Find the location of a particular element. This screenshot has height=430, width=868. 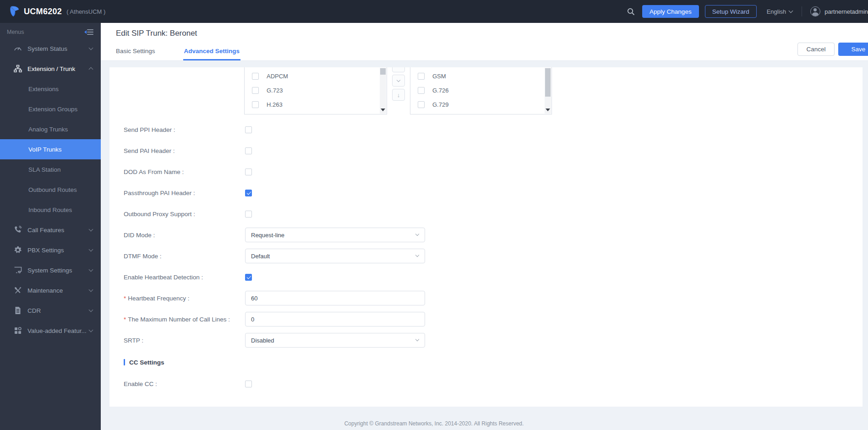

outbound-proxy-support-checkbox is located at coordinates (248, 214).